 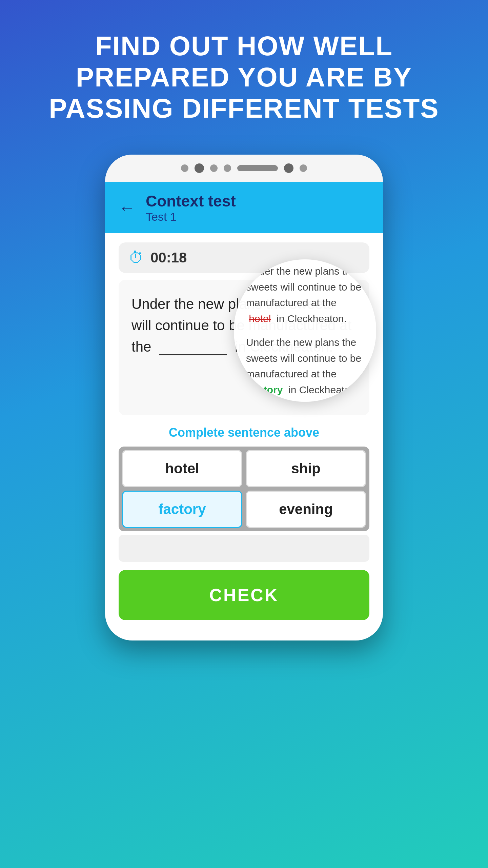 I want to click on option-evening: evening, so click(x=306, y=509).